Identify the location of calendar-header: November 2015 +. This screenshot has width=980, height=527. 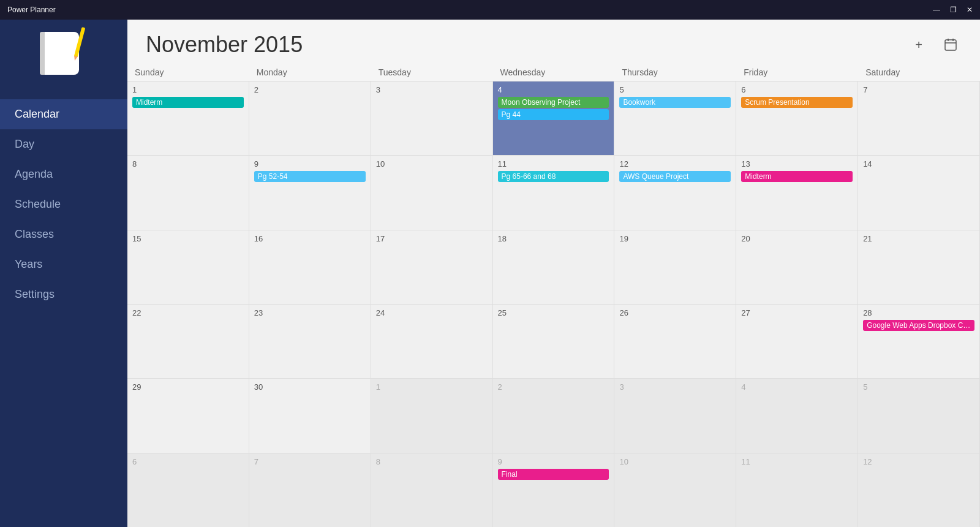
(554, 42).